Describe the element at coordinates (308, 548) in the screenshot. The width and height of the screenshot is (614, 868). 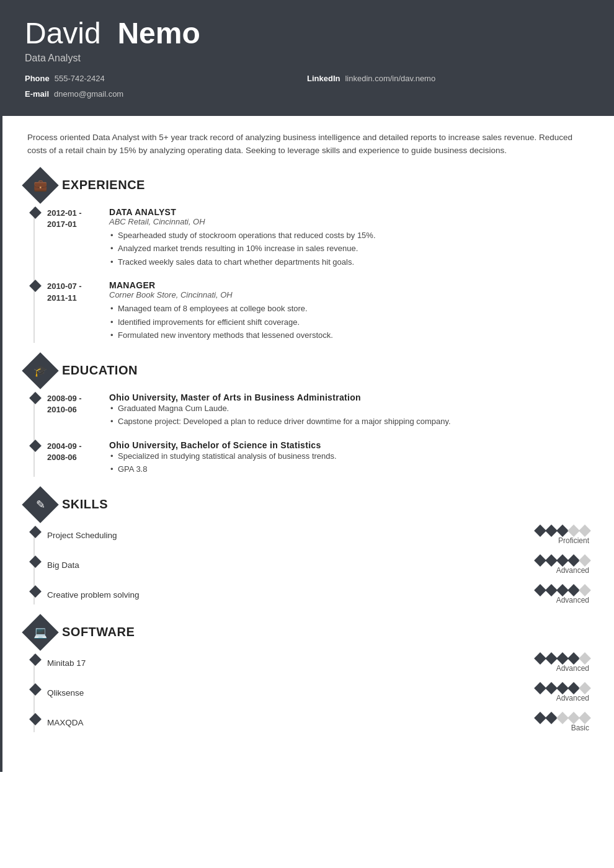
I see `skills-section: ✎ SKILLS Project Scheduling Proficient` at that location.